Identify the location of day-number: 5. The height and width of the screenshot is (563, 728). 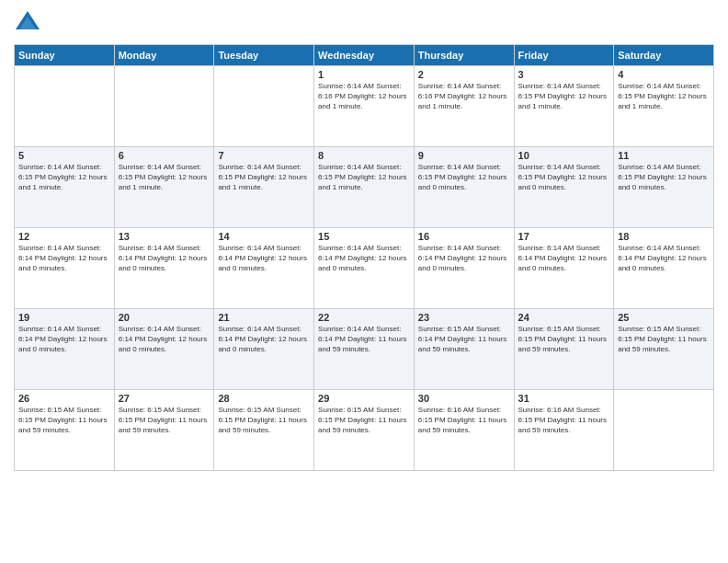
(64, 155).